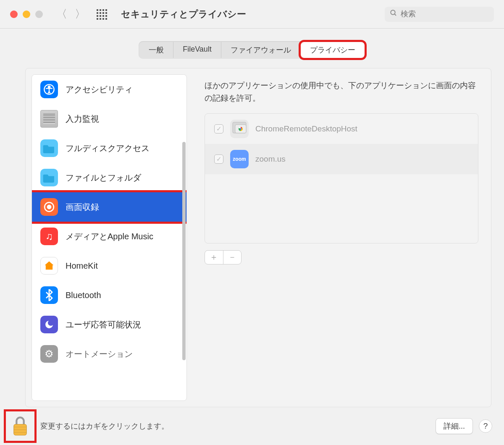 The width and height of the screenshot is (504, 445). Describe the element at coordinates (49, 89) in the screenshot. I see `accessibility-icon` at that location.